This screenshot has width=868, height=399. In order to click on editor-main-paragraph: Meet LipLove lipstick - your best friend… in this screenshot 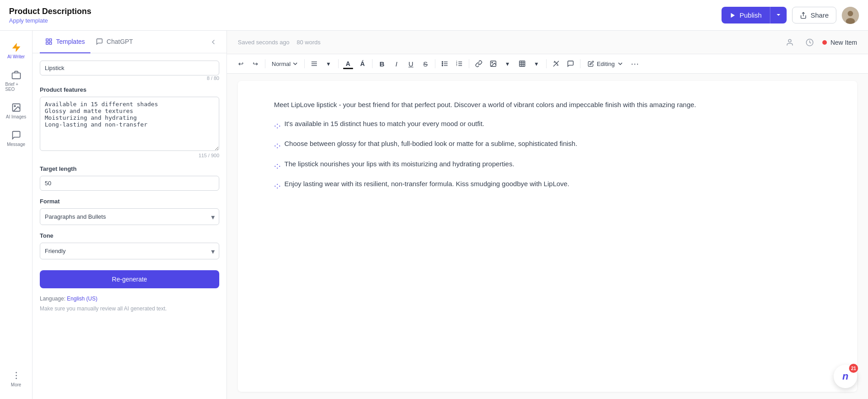, I will do `click(547, 105)`.